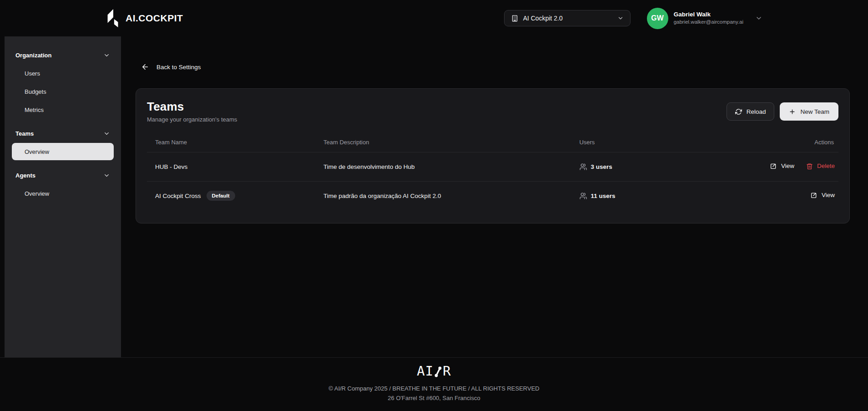  What do you see at coordinates (603, 196) in the screenshot?
I see `team-users-count: 11 users` at bounding box center [603, 196].